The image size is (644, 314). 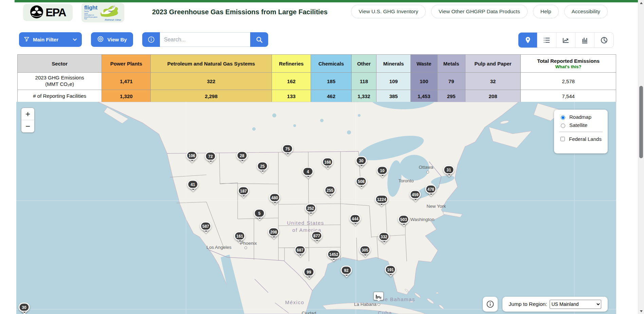 What do you see at coordinates (585, 40) in the screenshot?
I see `bar-chart-view-button` at bounding box center [585, 40].